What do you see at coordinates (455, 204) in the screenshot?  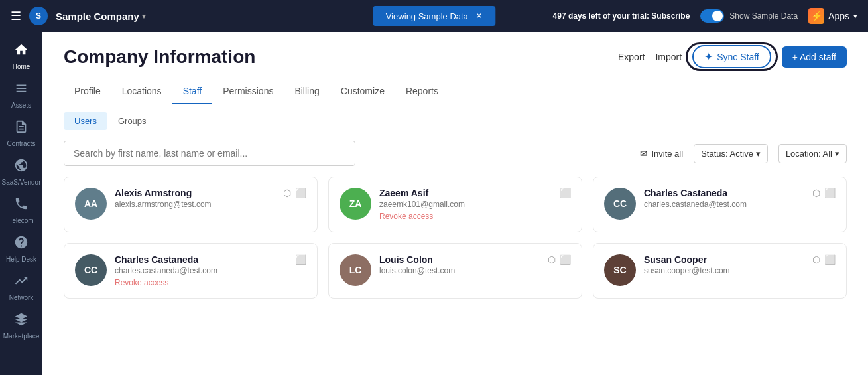 I see `staff-card-zaeem-asif: ZA Zaeem Asif zaeemk101@gmail.com Revoke…` at bounding box center [455, 204].